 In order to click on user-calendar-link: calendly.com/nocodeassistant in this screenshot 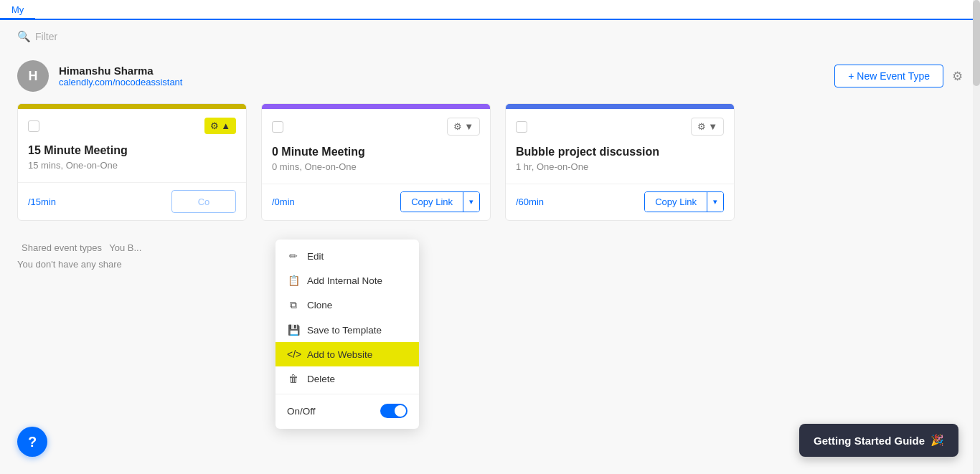, I will do `click(121, 82)`.